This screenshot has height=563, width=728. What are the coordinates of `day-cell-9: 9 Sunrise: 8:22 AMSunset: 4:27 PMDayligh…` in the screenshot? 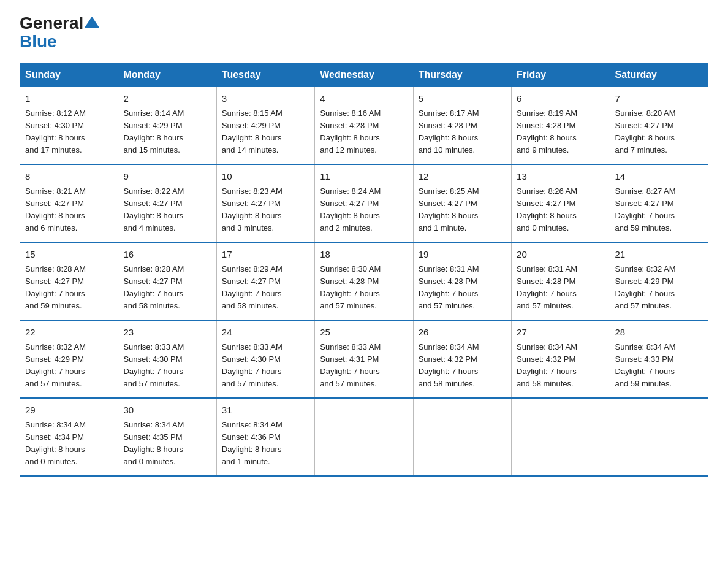 It's located at (167, 204).